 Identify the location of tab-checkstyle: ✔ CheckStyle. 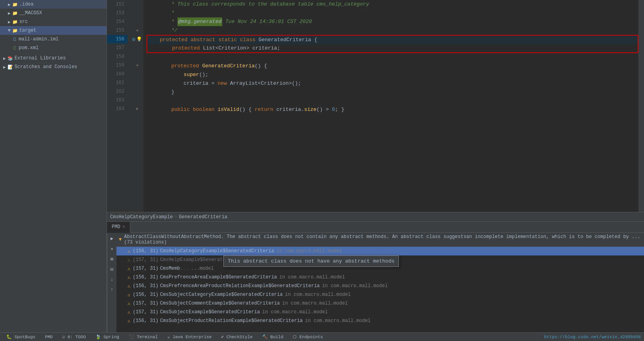
(237, 337).